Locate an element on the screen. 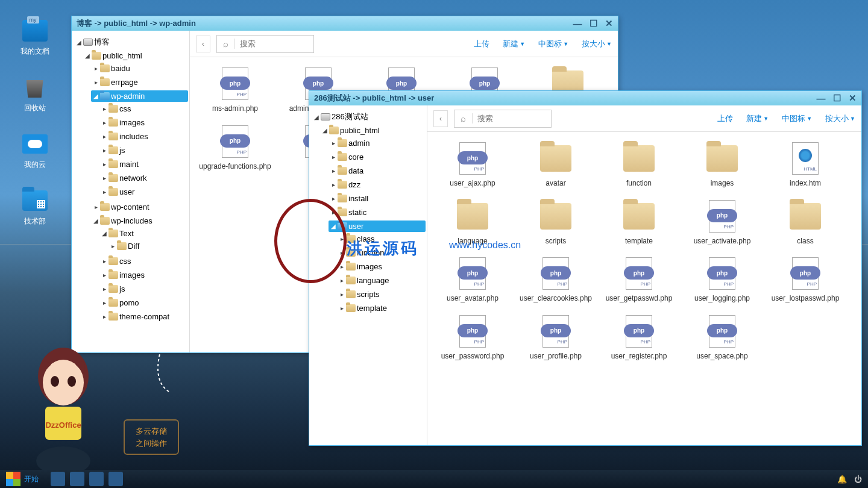 Image resolution: width=868 pixels, height=488 pixels. file-item: user_getpasswd.php is located at coordinates (639, 280).